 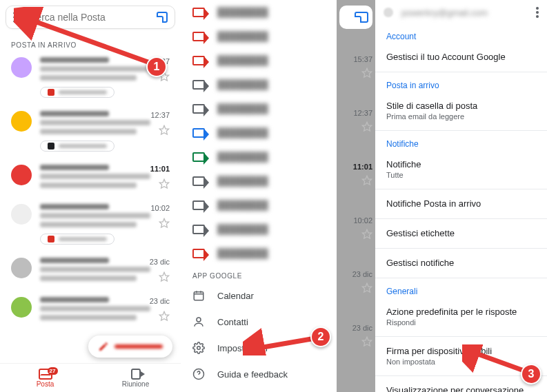 I want to click on nav-mail: 27 Posta, so click(x=46, y=378).